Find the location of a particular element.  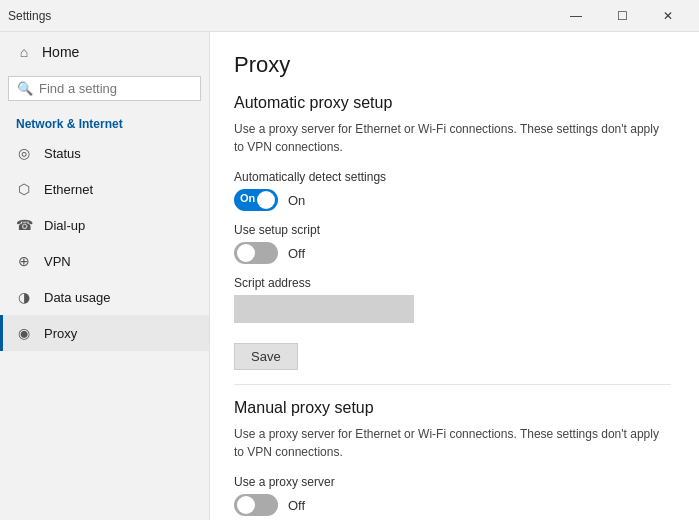

vpn-icon: ⊕ is located at coordinates (24, 261).